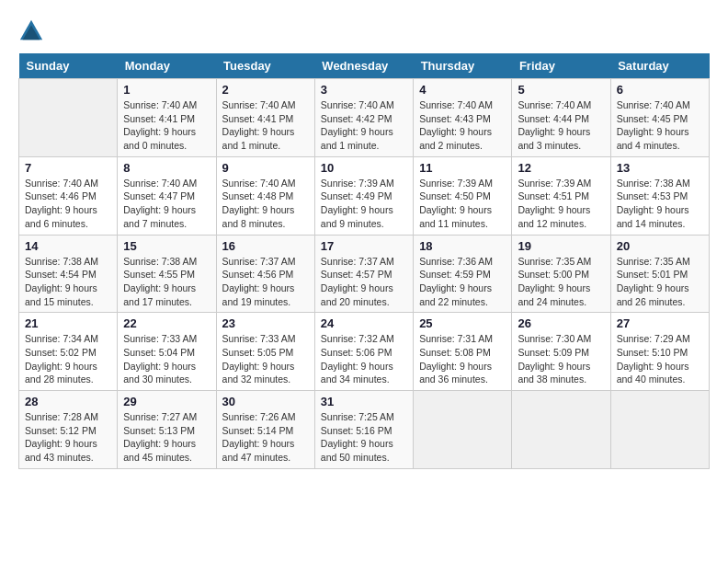 This screenshot has height=563, width=728. Describe the element at coordinates (166, 167) in the screenshot. I see `day-number: 8` at that location.